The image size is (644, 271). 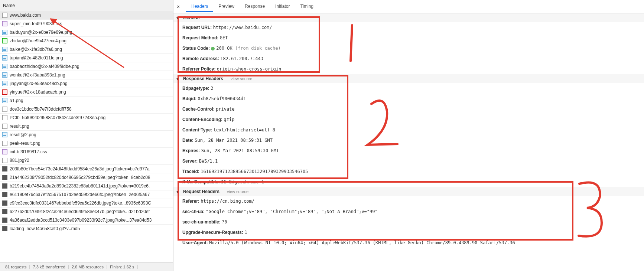 I want to click on tab-initiator: Initiator, so click(x=282, y=7).